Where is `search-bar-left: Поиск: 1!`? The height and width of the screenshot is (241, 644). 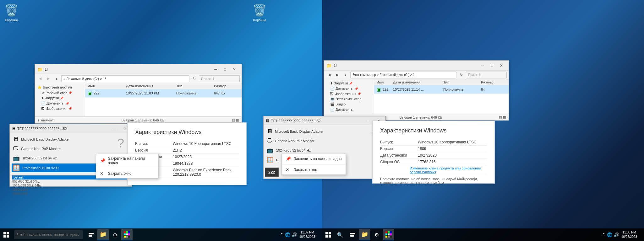
search-bar-left: Поиск: 1! is located at coordinates (219, 79).